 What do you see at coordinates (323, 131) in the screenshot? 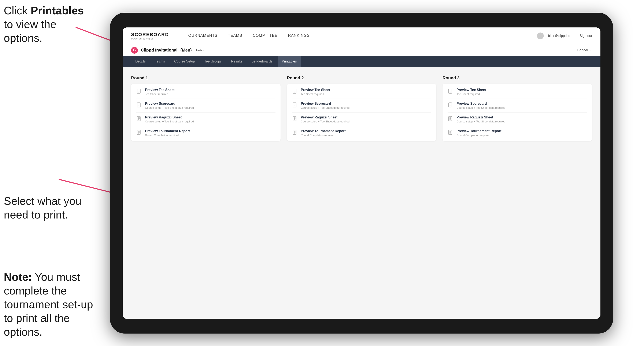
I see `print-name-r2-4: Preview Tournament Report` at bounding box center [323, 131].